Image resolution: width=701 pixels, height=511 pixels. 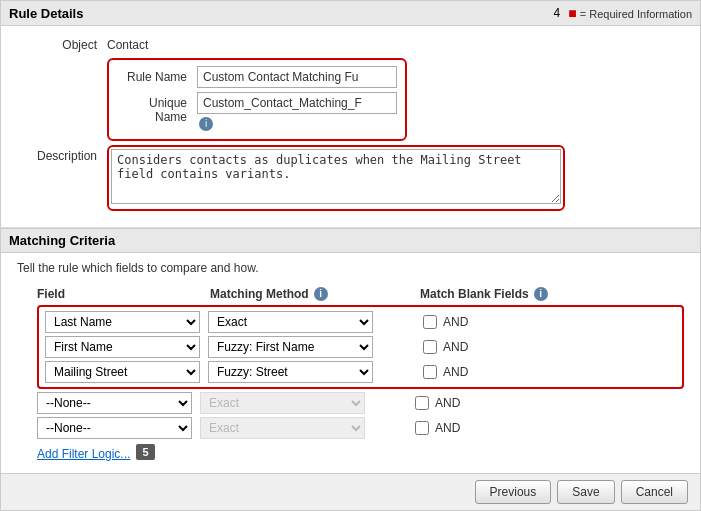 I want to click on cancel-button: Cancel, so click(x=654, y=492).